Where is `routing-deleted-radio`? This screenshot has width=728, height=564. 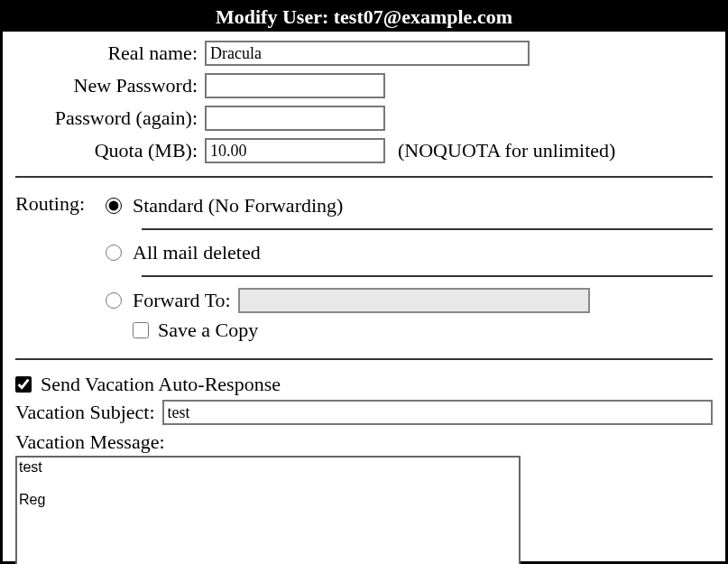
routing-deleted-radio is located at coordinates (114, 253).